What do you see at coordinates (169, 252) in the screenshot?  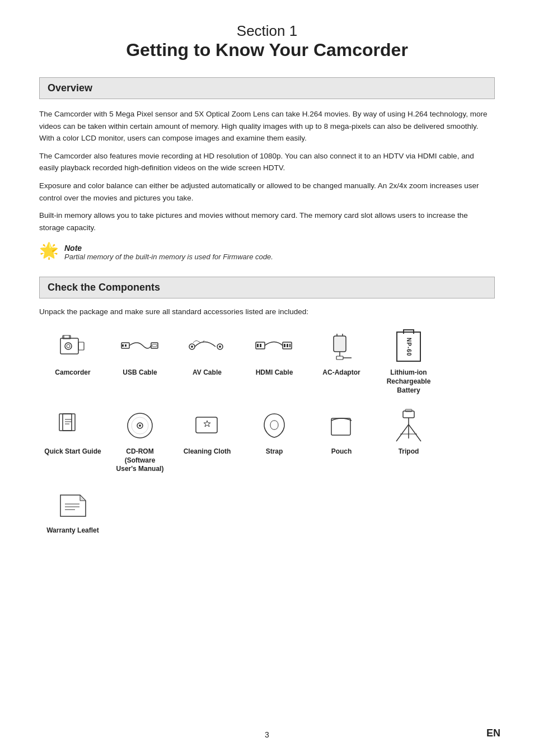 I see `note-content: Note Partial memory of the built-in memo…` at bounding box center [169, 252].